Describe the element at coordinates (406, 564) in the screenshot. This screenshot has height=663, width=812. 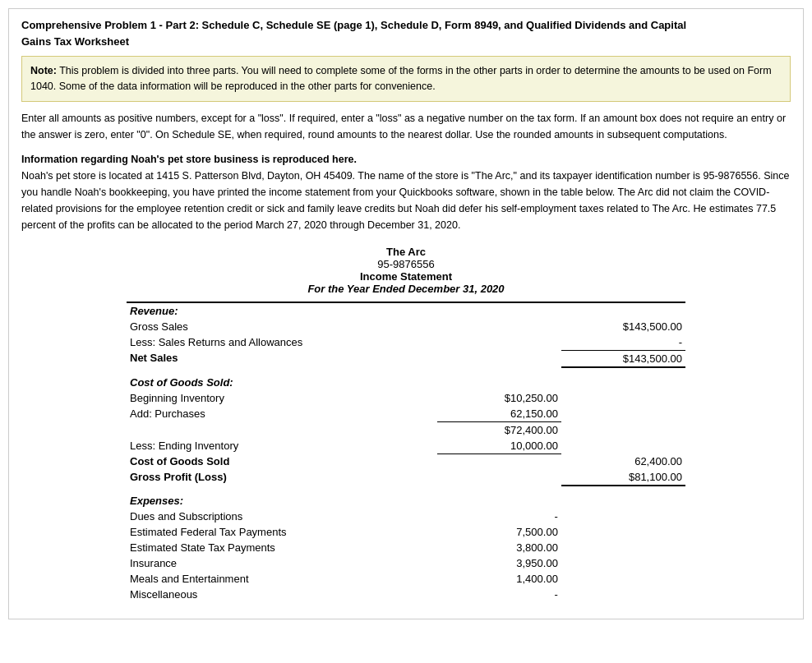
I see `insurance-row: Insurance 3,950.00` at that location.